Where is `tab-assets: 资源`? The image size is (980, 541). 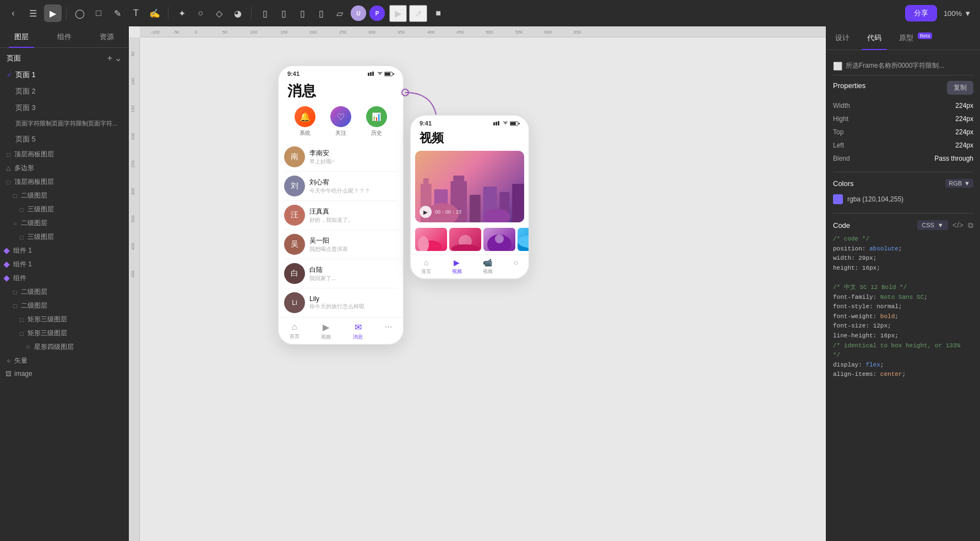 tab-assets: 资源 is located at coordinates (107, 37).